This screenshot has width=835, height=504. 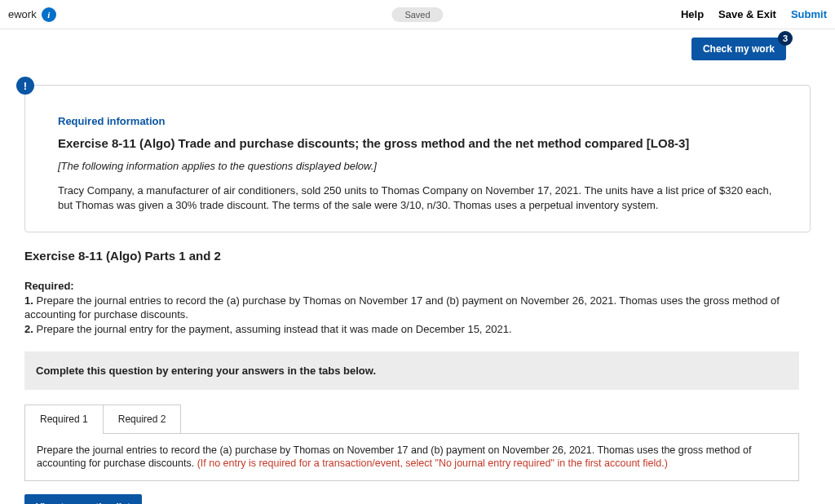 What do you see at coordinates (418, 308) in the screenshot?
I see `required-item-1: 1. Prepare the journal entries to record…` at bounding box center [418, 308].